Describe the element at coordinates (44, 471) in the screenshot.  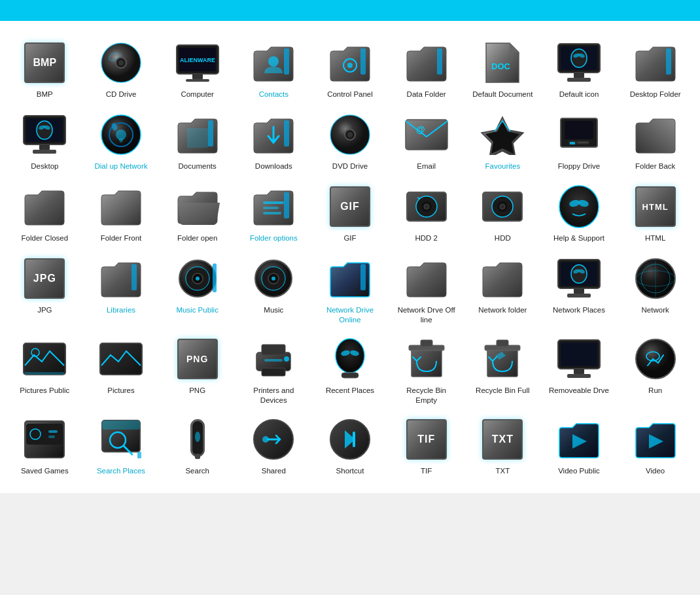
I see `icon-label-saved-games: Saved Games` at that location.